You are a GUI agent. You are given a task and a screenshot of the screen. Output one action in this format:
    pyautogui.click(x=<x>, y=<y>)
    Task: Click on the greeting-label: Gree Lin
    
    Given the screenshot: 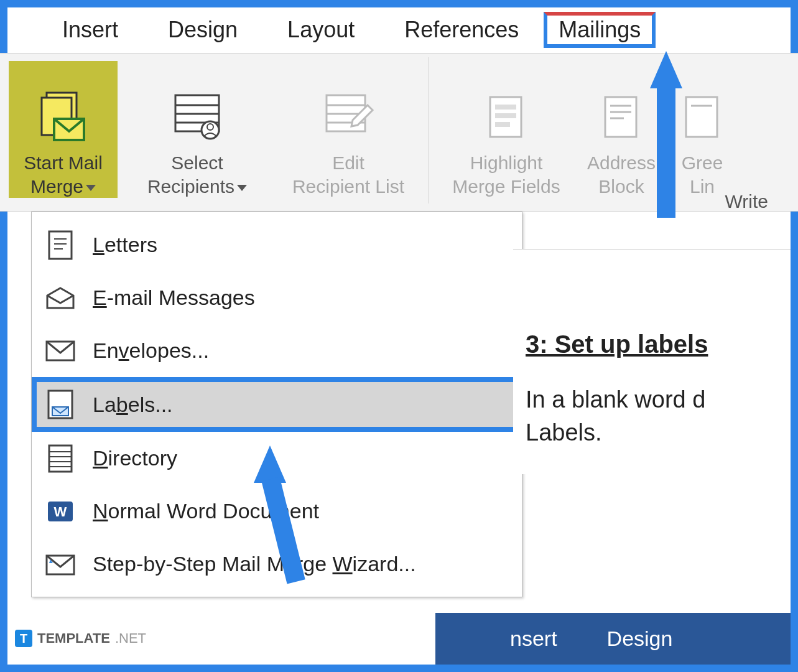 What is the action you would take?
    pyautogui.click(x=703, y=174)
    